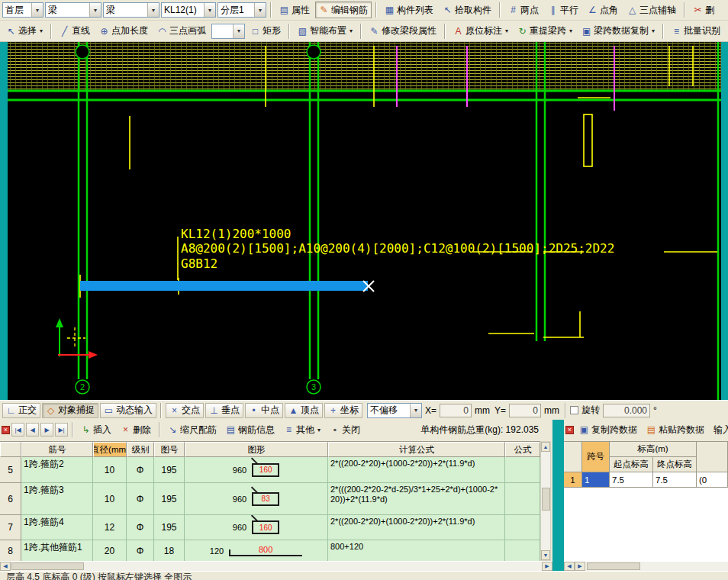 This screenshot has width=728, height=580. What do you see at coordinates (70, 411) in the screenshot?
I see `object-snap-toggle: ◇对象捕捉` at bounding box center [70, 411].